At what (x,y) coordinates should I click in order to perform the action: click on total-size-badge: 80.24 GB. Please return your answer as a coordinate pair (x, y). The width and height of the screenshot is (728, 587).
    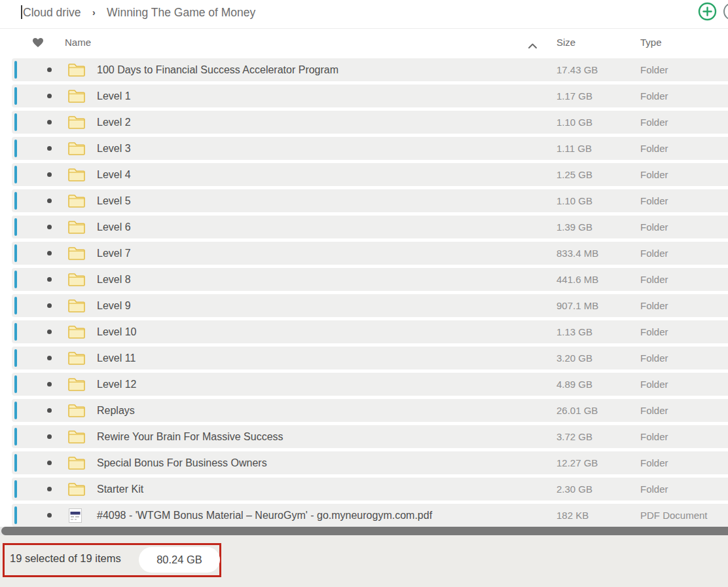
    Looking at the image, I should click on (179, 559).